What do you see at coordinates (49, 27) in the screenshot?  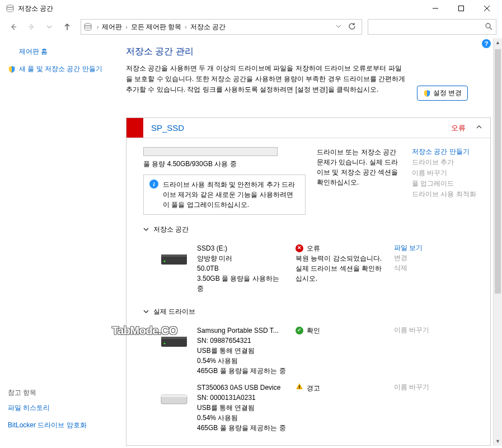 I see `recent-dropdown` at bounding box center [49, 27].